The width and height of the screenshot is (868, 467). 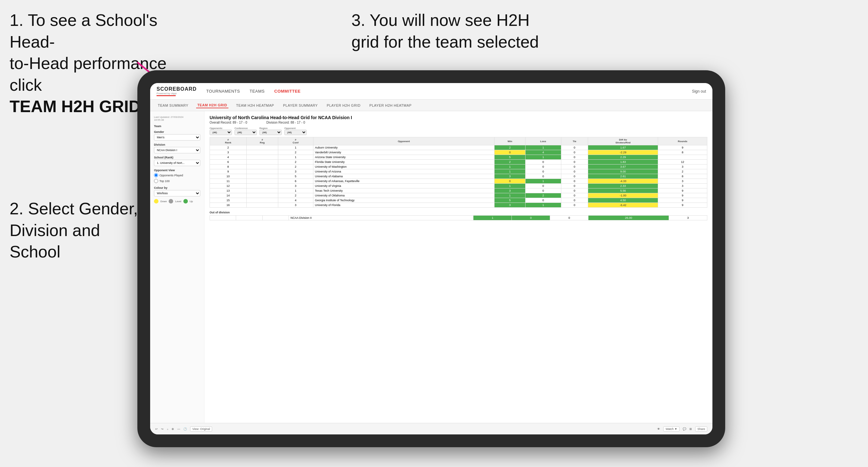 I want to click on col-opponent: Opponent, so click(x=404, y=142).